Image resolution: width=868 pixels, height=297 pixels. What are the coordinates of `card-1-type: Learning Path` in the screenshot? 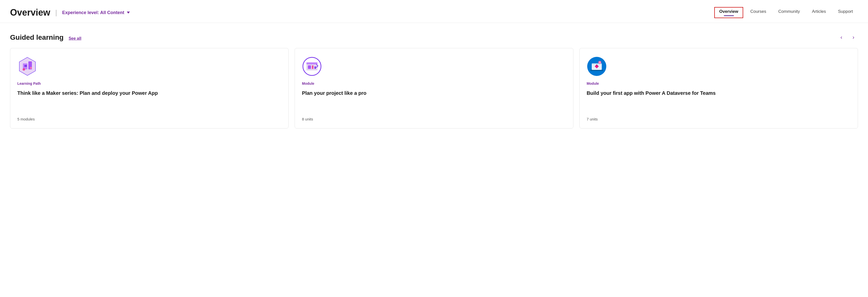 It's located at (149, 83).